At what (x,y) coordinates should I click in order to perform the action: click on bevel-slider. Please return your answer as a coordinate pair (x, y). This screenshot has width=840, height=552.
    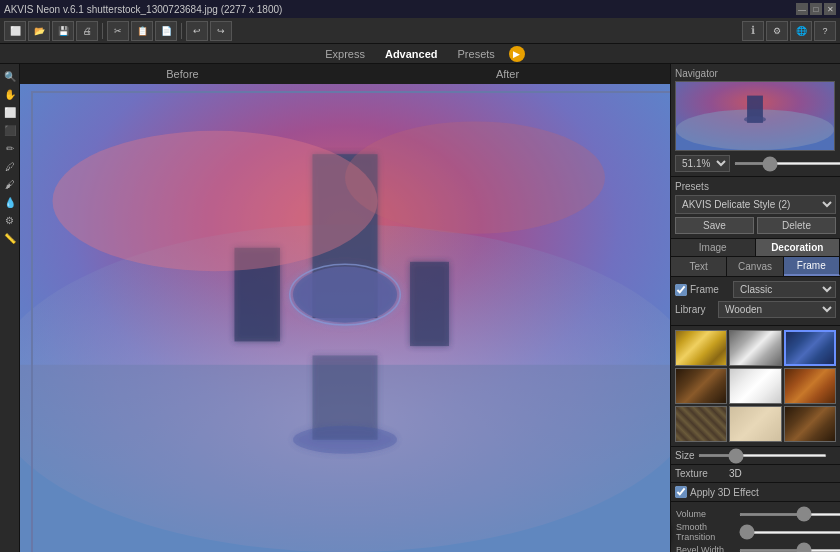
    Looking at the image, I should click on (790, 550).